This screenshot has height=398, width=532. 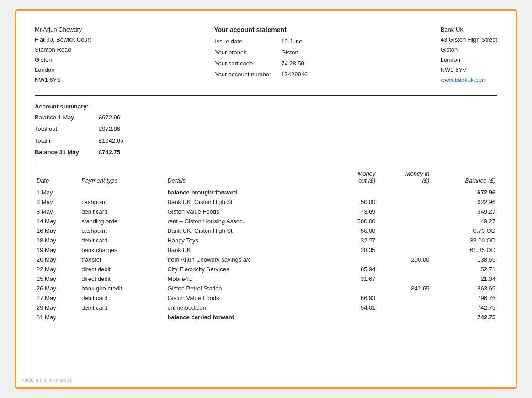 I want to click on cell-details: balance carried forward, so click(x=250, y=317).